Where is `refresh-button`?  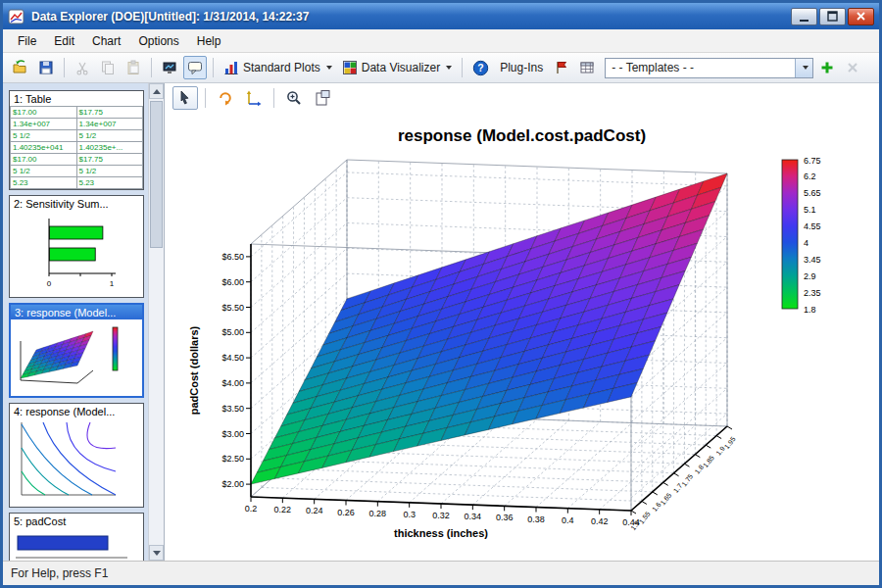
refresh-button is located at coordinates (225, 98).